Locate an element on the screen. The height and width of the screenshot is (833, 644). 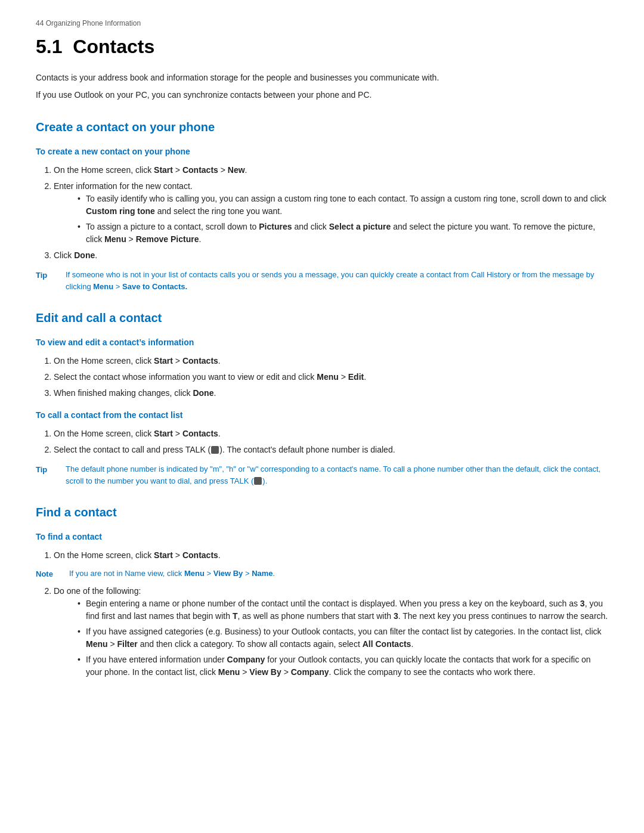
note-find: Note If you are not in Name view, click … is located at coordinates (322, 574).